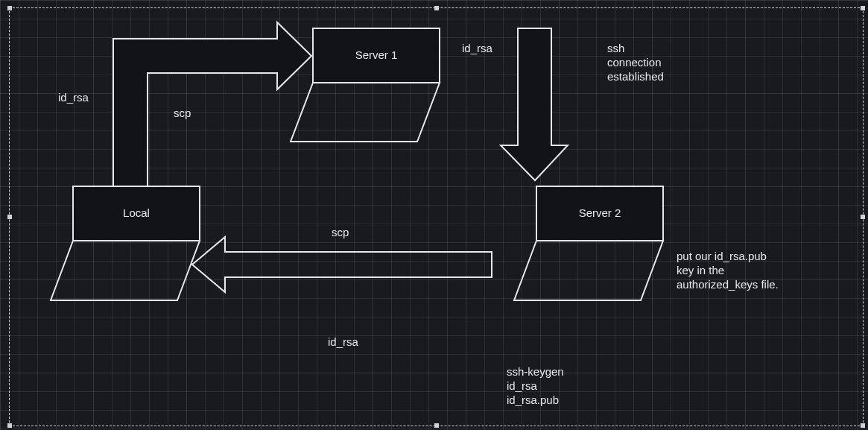 The image size is (868, 430). What do you see at coordinates (601, 213) in the screenshot?
I see `node-server2-label: Server 2` at bounding box center [601, 213].